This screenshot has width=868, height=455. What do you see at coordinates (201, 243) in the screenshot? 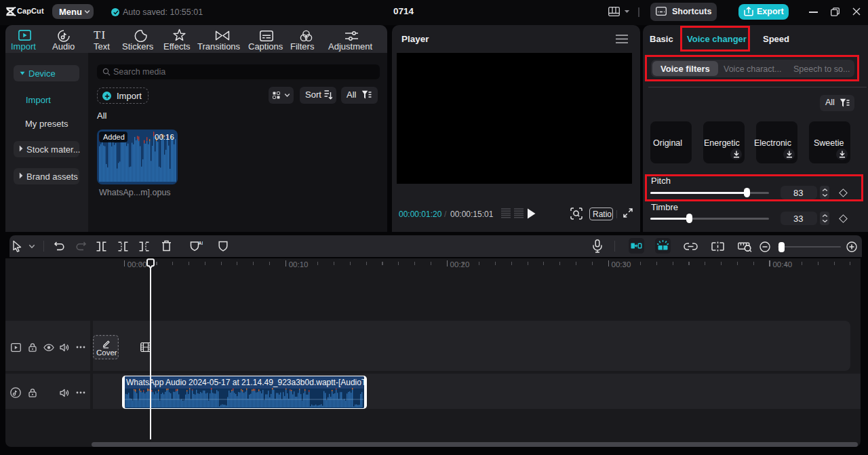
I see `svg-text: AI` at bounding box center [201, 243].